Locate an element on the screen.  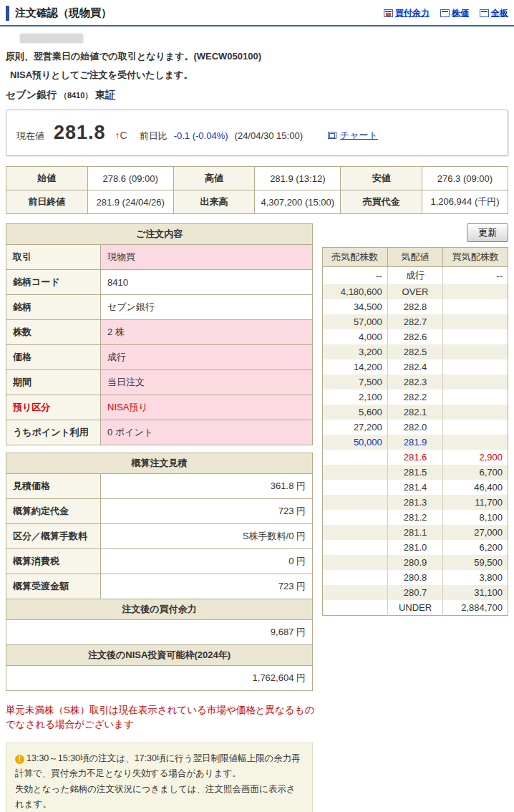
estimate-label: 概算約定代金 is located at coordinates (54, 511).